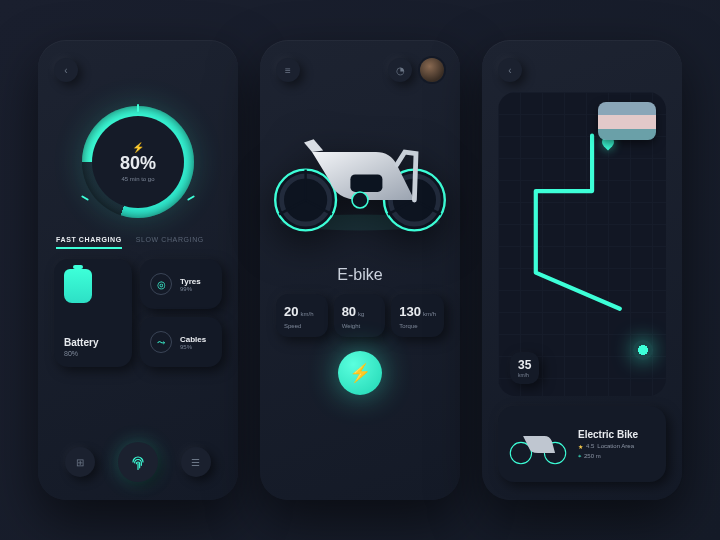 This screenshot has height=540, width=720. I want to click on bottom-nav: ⊞ ☰, so click(138, 462).